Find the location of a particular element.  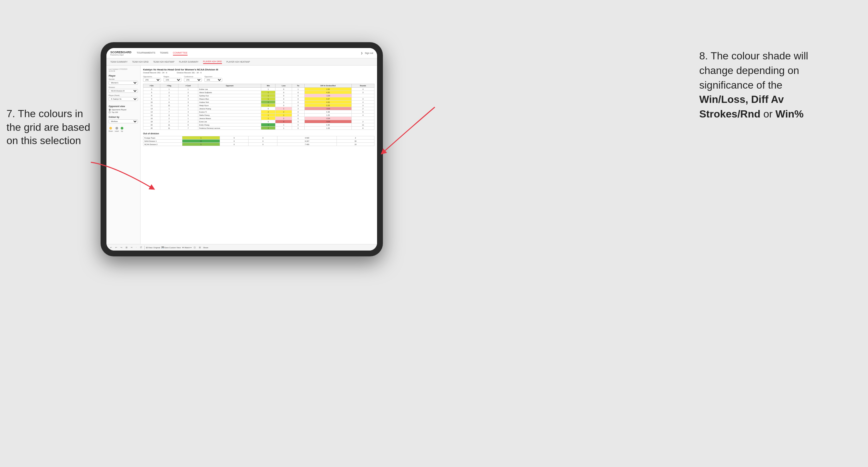

td-rounds: 2 is located at coordinates (356, 138).